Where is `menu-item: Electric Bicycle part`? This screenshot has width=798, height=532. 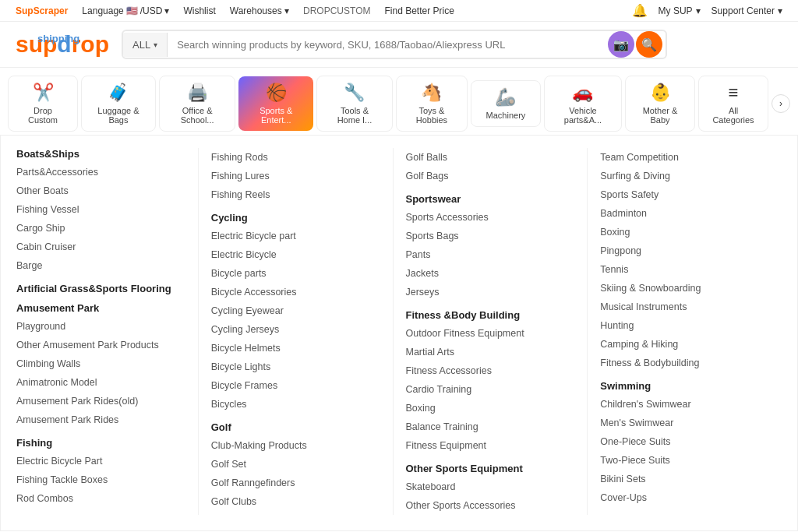
menu-item: Electric Bicycle part is located at coordinates (296, 236).